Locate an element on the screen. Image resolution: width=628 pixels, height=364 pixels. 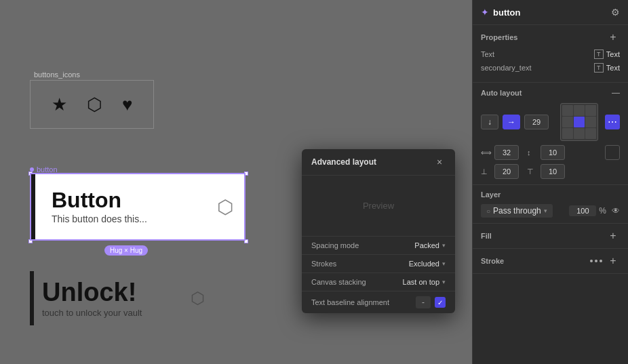
padding-left-input: 32 is located at coordinates (507, 153).